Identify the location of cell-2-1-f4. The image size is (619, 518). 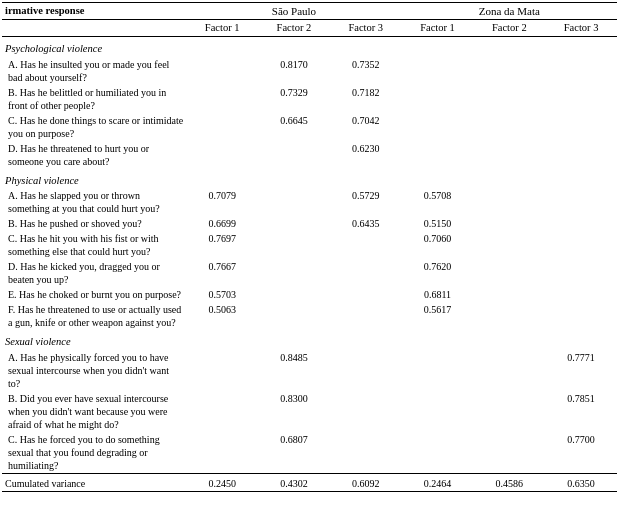
(438, 412).